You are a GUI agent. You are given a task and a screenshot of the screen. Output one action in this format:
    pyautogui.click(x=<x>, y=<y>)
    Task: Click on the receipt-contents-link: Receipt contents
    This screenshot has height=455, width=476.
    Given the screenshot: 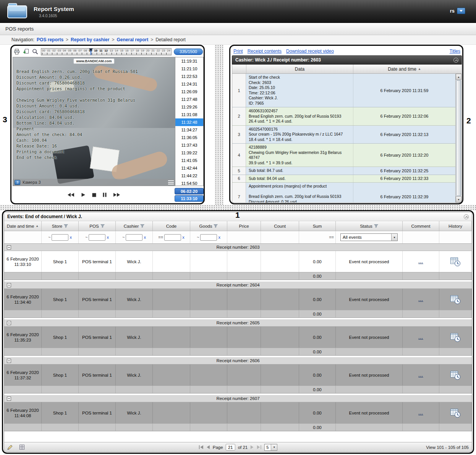 What is the action you would take?
    pyautogui.click(x=264, y=51)
    